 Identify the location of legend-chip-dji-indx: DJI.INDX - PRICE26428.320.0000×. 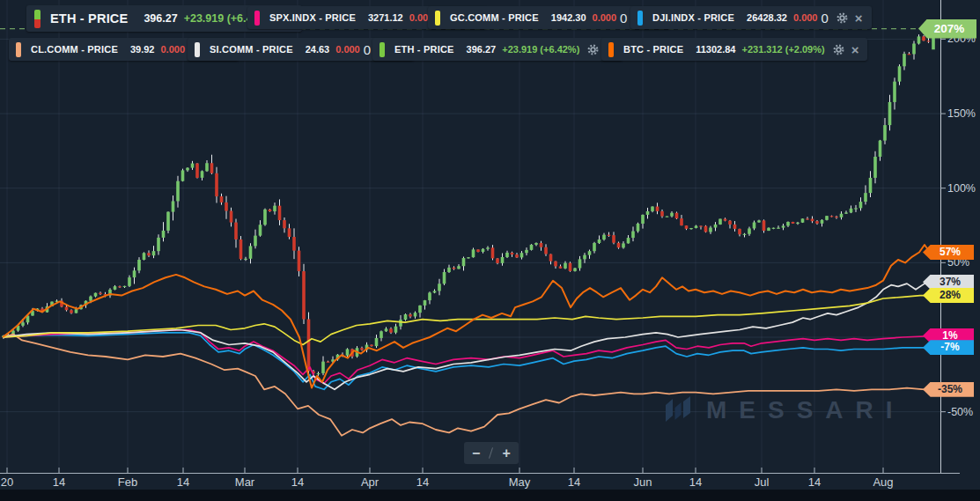
(751, 18).